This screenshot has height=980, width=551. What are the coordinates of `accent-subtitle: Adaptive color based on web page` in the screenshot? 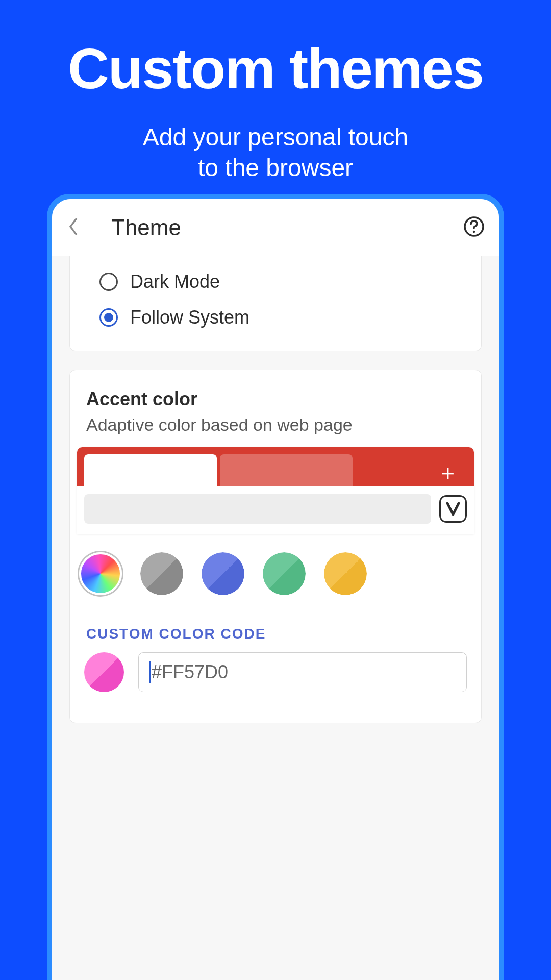 It's located at (276, 429).